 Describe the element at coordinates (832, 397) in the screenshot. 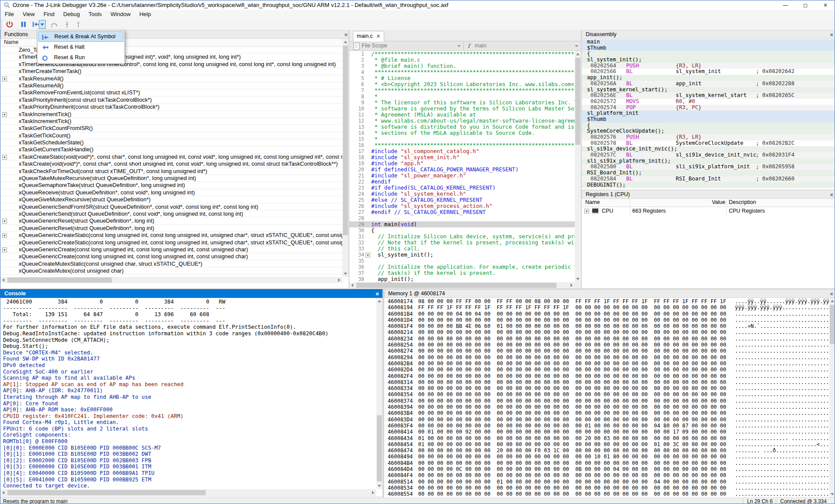

I see `memory-vertical-scrollbar` at that location.